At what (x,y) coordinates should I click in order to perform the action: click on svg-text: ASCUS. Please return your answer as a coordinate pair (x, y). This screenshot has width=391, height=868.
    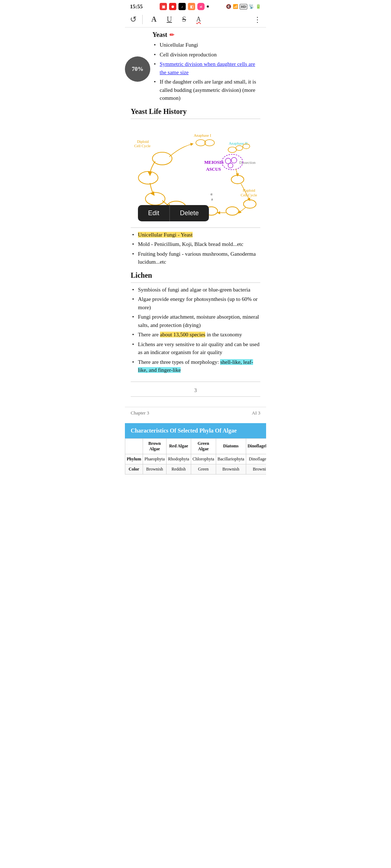
    Looking at the image, I should click on (214, 169).